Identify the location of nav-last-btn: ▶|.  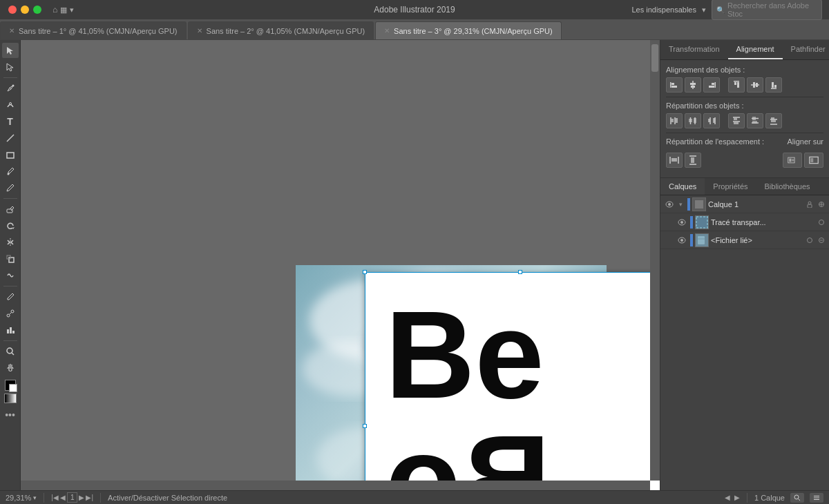
(90, 497).